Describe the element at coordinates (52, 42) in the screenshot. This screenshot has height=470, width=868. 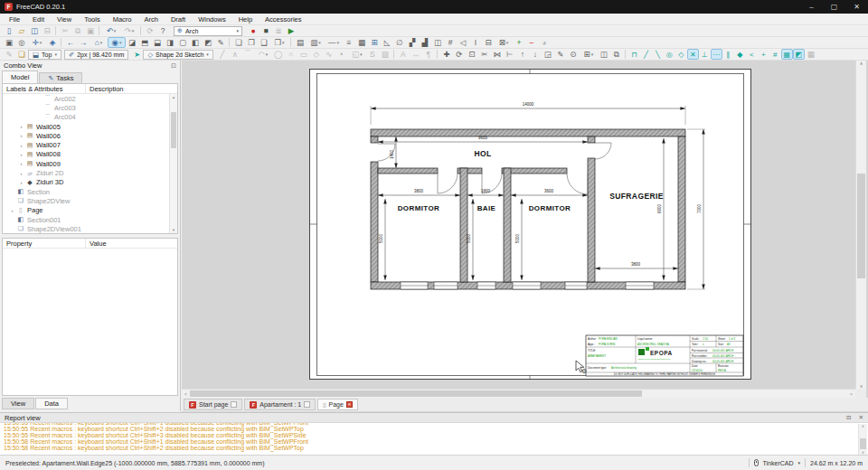
I see `draw-style-icon: ◈` at that location.